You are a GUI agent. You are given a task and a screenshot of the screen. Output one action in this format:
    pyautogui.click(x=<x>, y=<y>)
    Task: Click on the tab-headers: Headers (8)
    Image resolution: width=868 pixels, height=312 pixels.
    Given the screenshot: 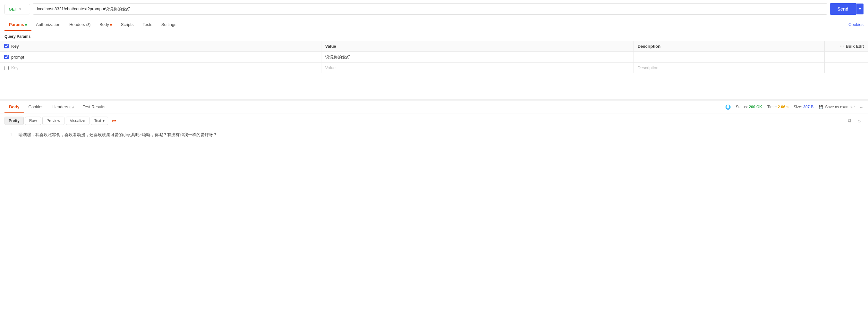 What is the action you would take?
    pyautogui.click(x=80, y=24)
    